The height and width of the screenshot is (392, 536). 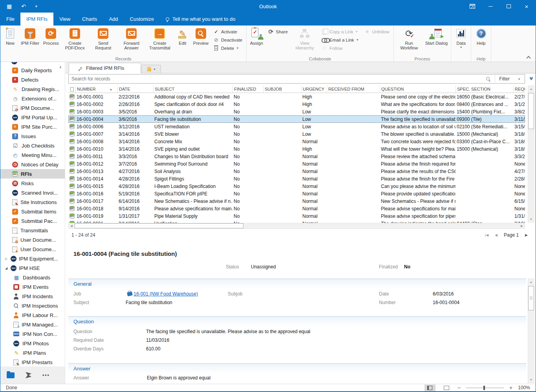 I want to click on table-row: RFI16-001-00134/27/2016Soil AnalysisNoNo…, so click(x=297, y=171).